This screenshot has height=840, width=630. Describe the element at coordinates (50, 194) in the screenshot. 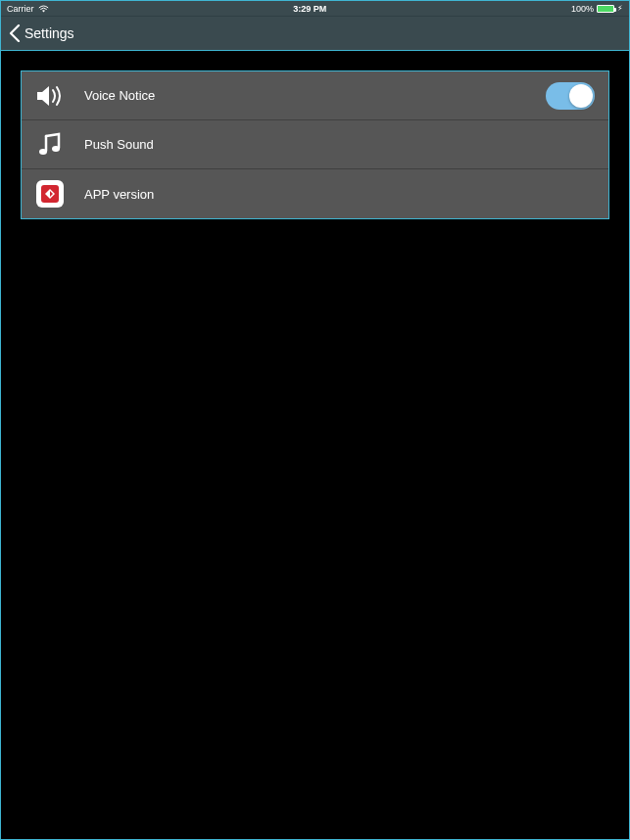

I see `app-icon` at that location.